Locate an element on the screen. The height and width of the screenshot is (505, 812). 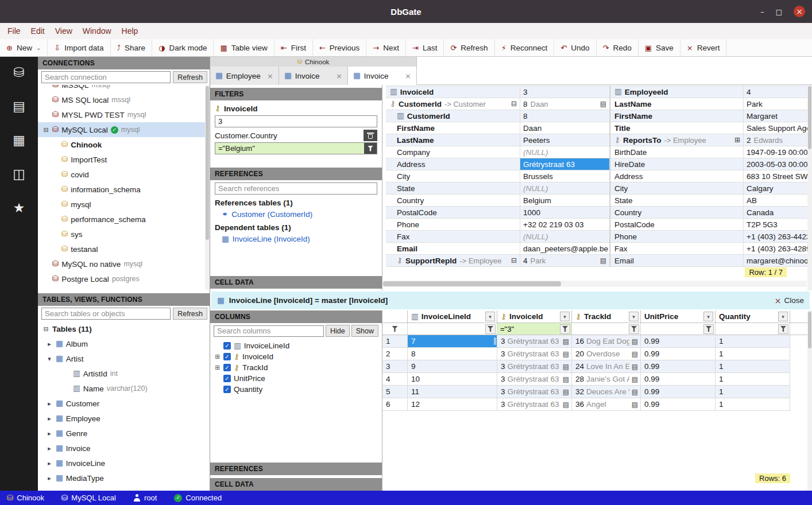
field-name-cell: State is located at coordinates (677, 200).